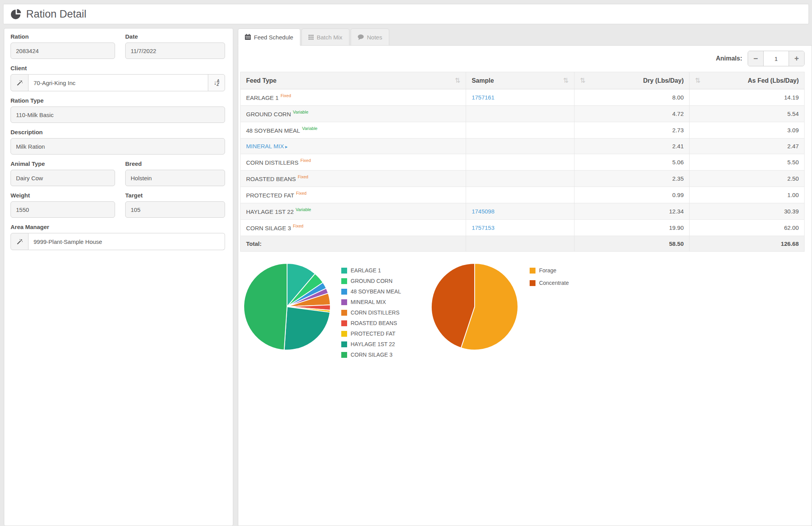  Describe the element at coordinates (361, 37) in the screenshot. I see `chat-icon` at that location.